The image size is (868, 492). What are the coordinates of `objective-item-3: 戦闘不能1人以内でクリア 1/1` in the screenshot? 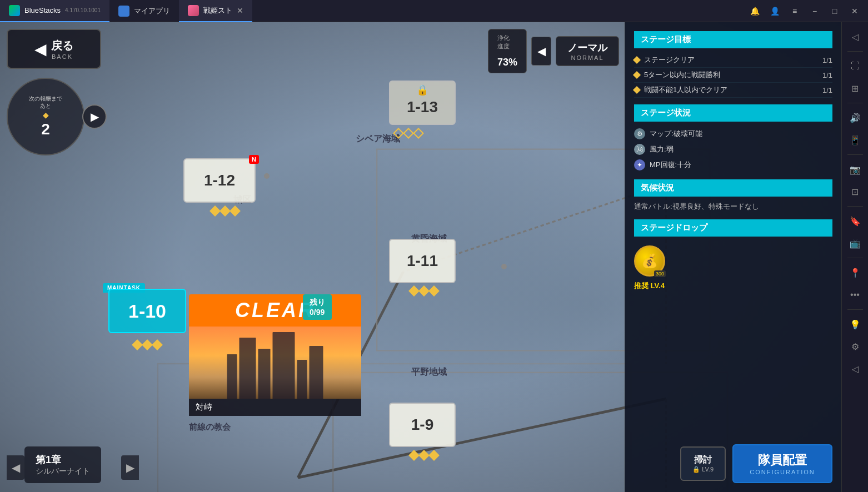 It's located at (734, 90).